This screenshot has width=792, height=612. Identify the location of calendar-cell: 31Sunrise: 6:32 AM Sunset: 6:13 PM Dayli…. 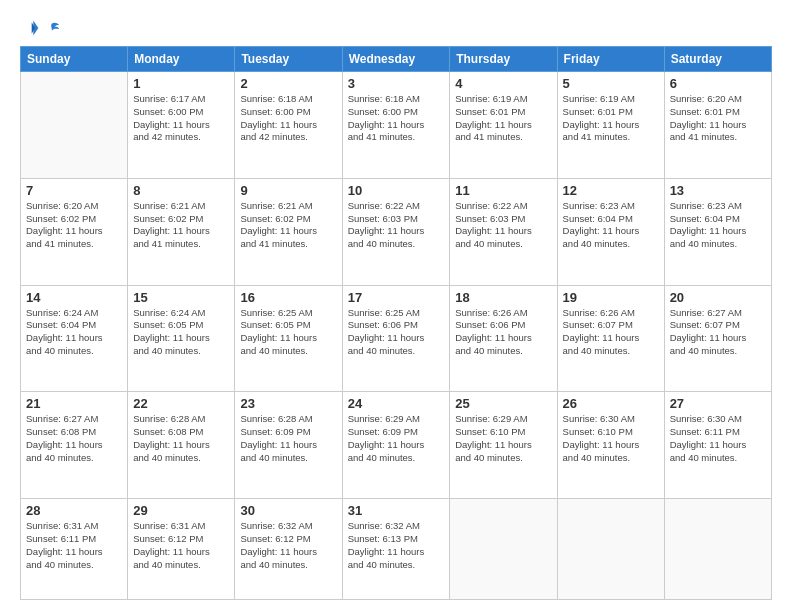
(396, 550).